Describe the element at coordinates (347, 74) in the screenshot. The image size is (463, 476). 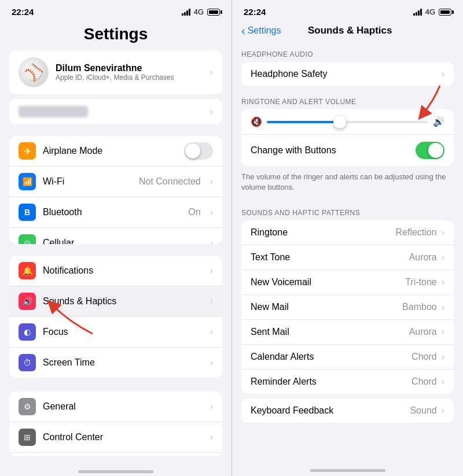
I see `headphone-safety-item: Headphone Safety ›` at that location.